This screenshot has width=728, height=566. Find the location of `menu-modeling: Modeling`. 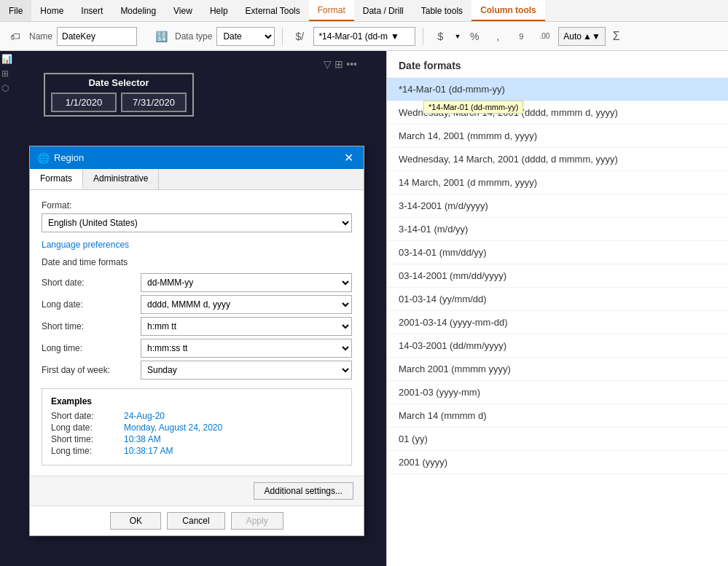

menu-modeling: Modeling is located at coordinates (138, 10).